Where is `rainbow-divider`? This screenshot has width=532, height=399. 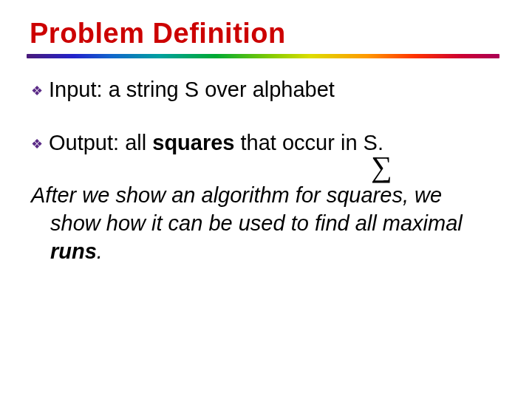
rainbow-divider is located at coordinates (263, 56).